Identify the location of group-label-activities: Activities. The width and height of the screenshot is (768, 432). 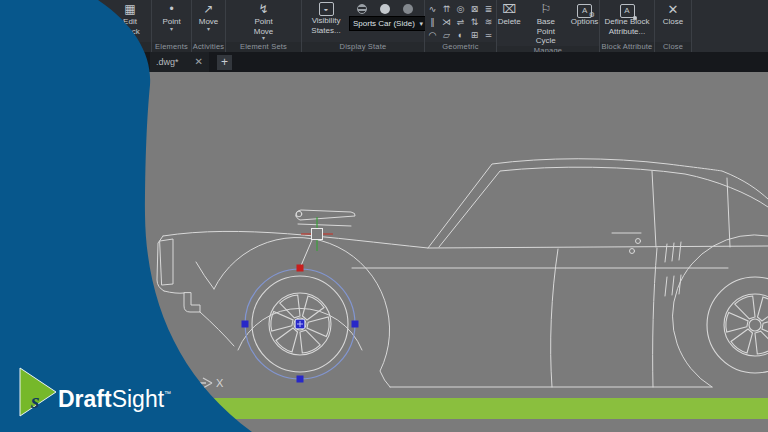
(208, 47).